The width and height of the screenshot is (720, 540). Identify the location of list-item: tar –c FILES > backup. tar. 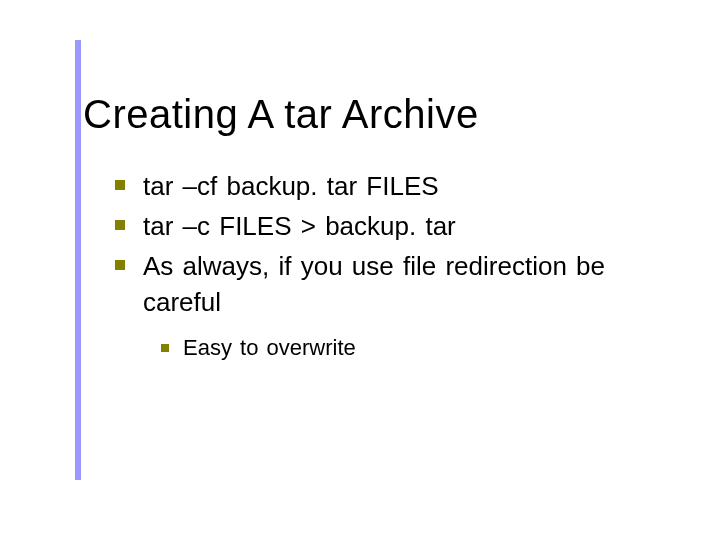
(398, 226).